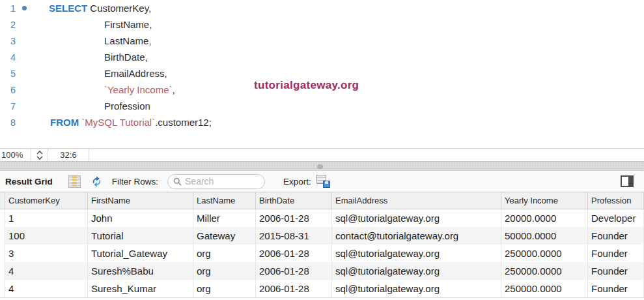 The height and width of the screenshot is (300, 644). Describe the element at coordinates (96, 181) in the screenshot. I see `refresh-icon` at that location.